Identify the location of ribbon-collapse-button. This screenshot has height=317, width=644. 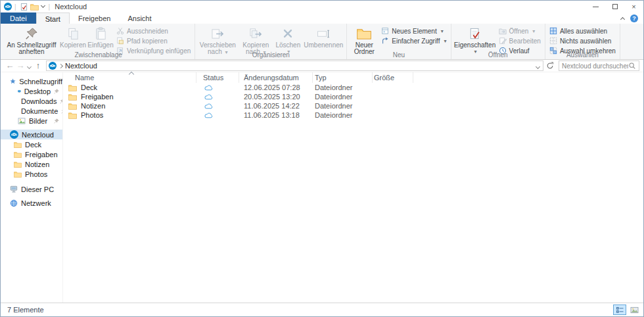
(623, 18).